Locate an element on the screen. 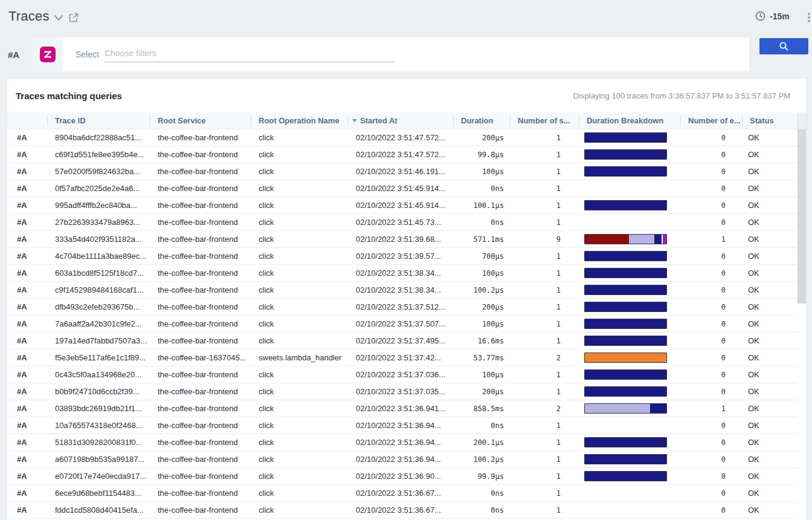 The height and width of the screenshot is (520, 812). scrollbar-thumb is located at coordinates (802, 216).